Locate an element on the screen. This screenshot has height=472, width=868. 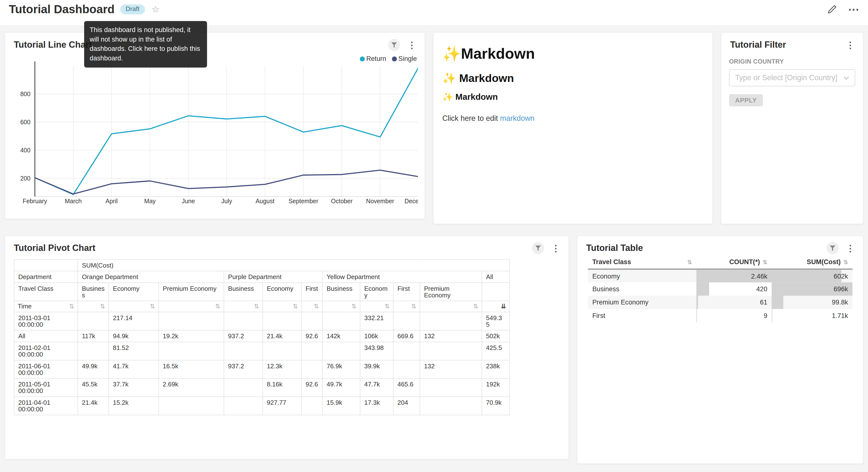
column-header-sum-cost: SUM(Cost)⇅ is located at coordinates (812, 262).